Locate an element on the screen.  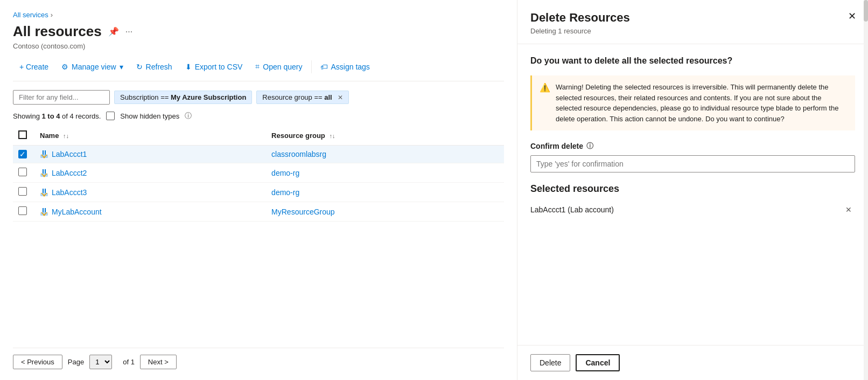
resource-link-labacct3: LabAccct3 is located at coordinates (150, 192).